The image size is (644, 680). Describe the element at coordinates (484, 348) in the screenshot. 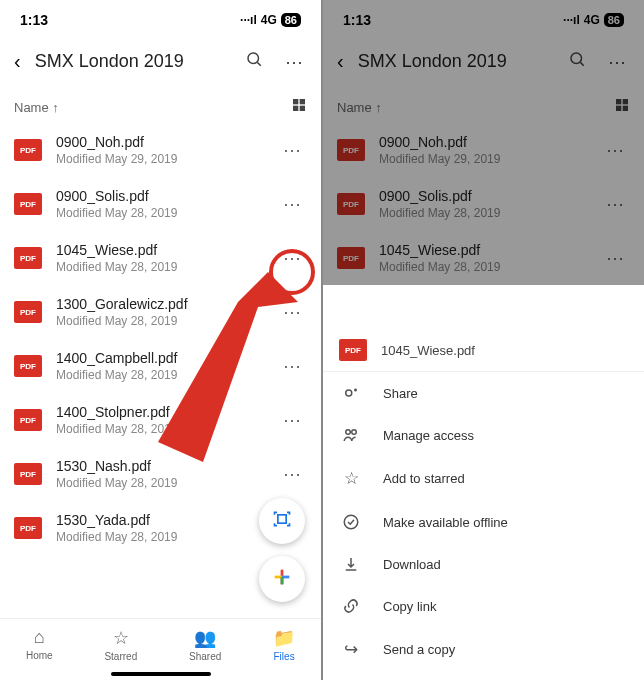

I see `sheet-header: PDF 1045_Wiese.pdf` at that location.